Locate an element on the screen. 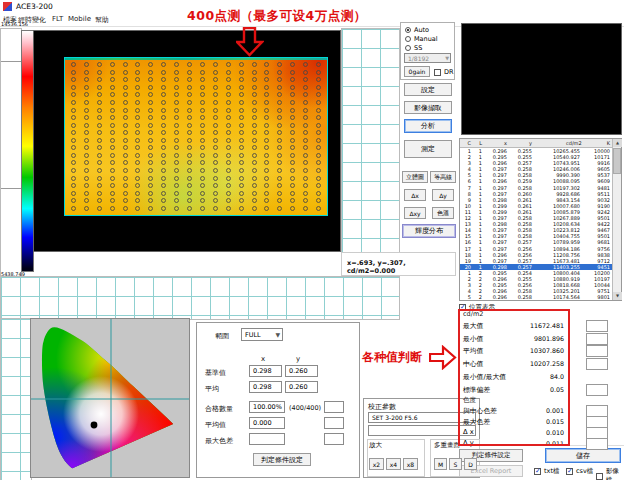 The image size is (624, 480). footer-check-1: txt檔 is located at coordinates (546, 472).